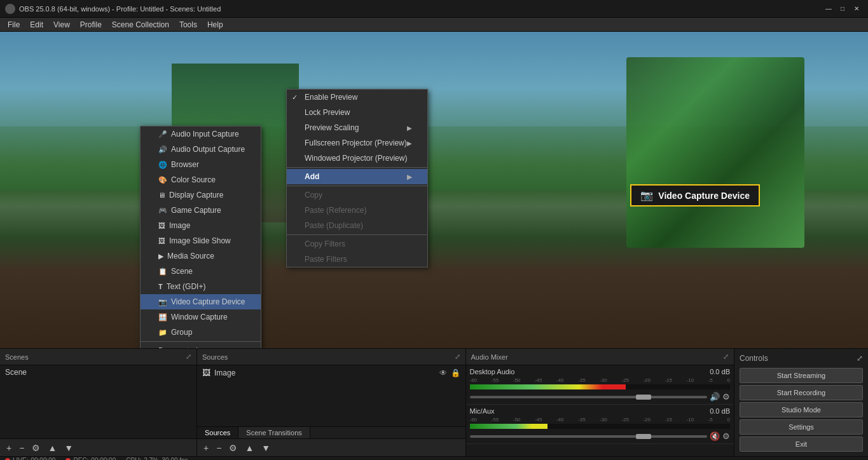 Image resolution: width=868 pixels, height=460 pixels. Describe the element at coordinates (215, 357) in the screenshot. I see `sources-panel-title: Sources` at that location.